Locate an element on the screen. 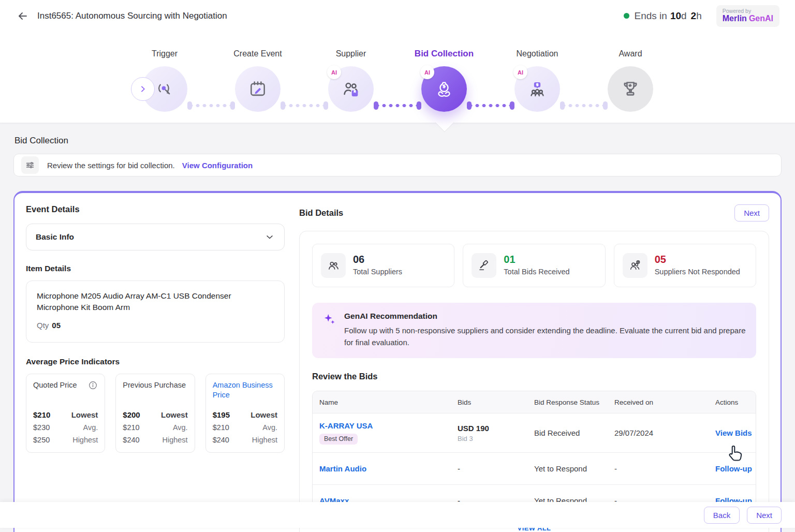 Image resolution: width=795 pixels, height=532 pixels. item-details-card: Microphone M205 Audio Array AM-C1 USB Co… is located at coordinates (155, 312).